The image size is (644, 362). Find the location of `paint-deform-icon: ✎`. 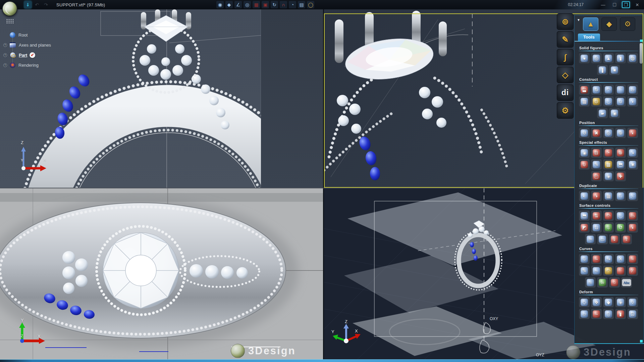

paint-deform-icon: ✎ is located at coordinates (596, 164).